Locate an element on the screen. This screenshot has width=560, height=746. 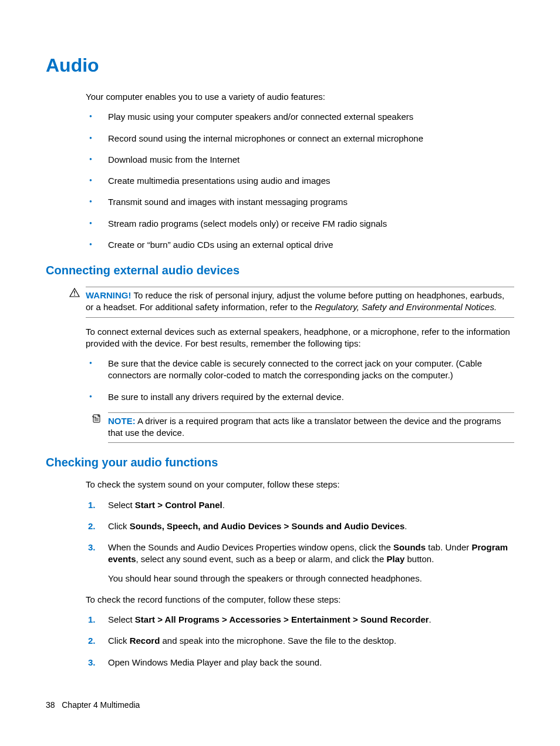
step-bold: Start > All Programs > Accessories > Ent… is located at coordinates (282, 619).